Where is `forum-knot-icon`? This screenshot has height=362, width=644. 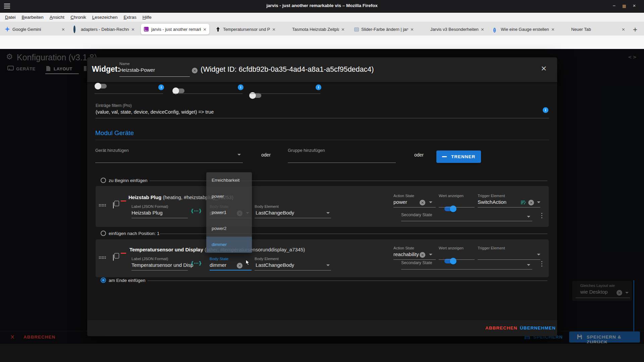 forum-knot-icon is located at coordinates (425, 29).